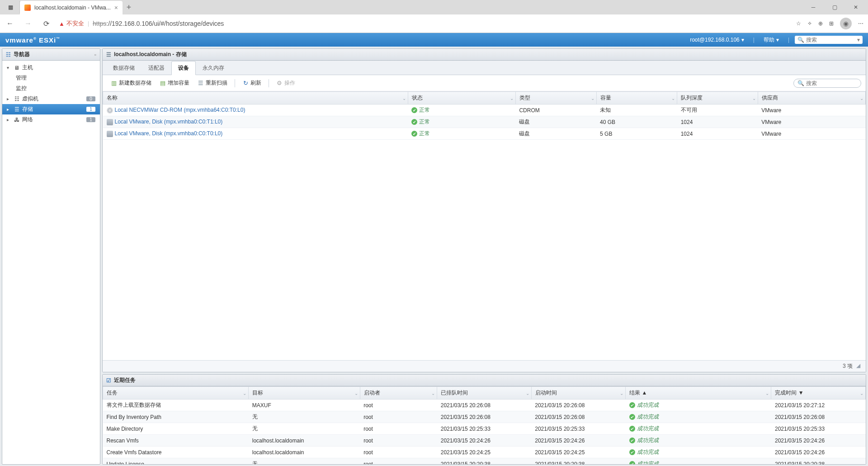 This screenshot has height=466, width=868. What do you see at coordinates (556, 134) in the screenshot?
I see `cell-type: 磁盘` at bounding box center [556, 134].